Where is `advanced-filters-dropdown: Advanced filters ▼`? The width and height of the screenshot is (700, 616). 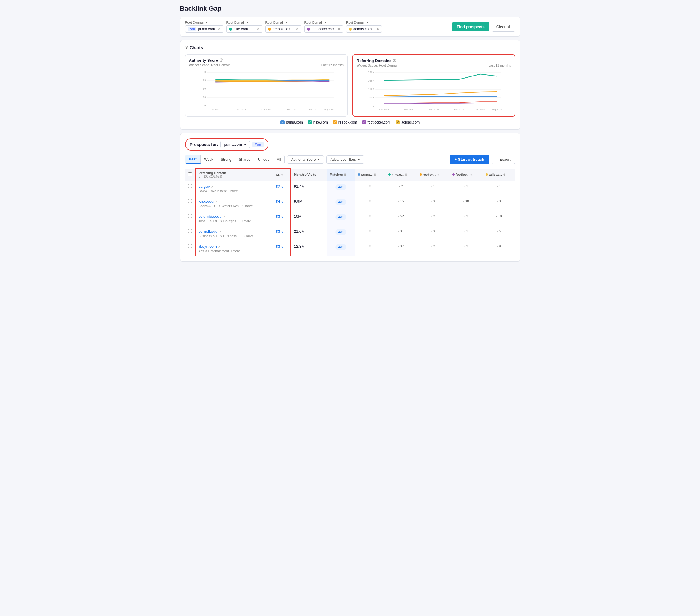
advanced-filters-dropdown: Advanced filters ▼ is located at coordinates (345, 160).